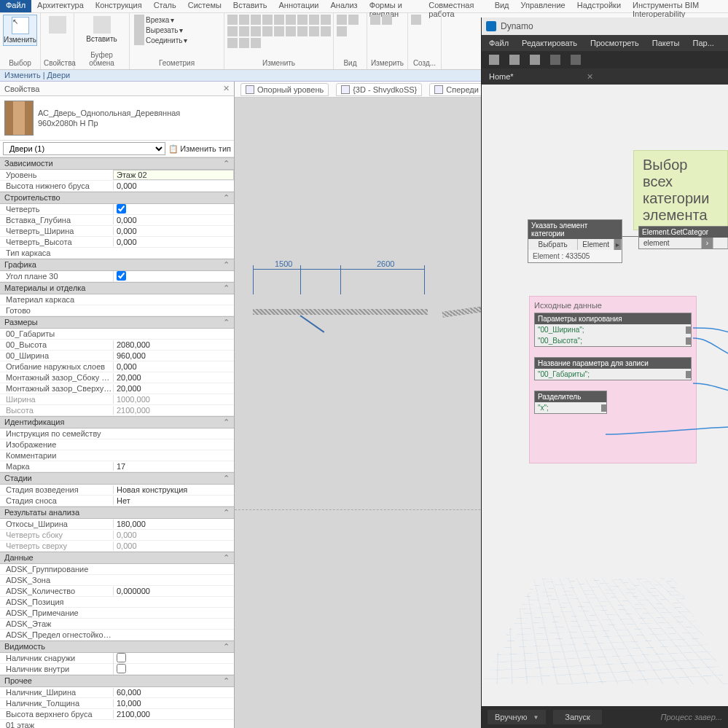 The image size is (728, 728). What do you see at coordinates (117, 614) in the screenshot?
I see `property-row: ADSK_Примечание` at bounding box center [117, 614].